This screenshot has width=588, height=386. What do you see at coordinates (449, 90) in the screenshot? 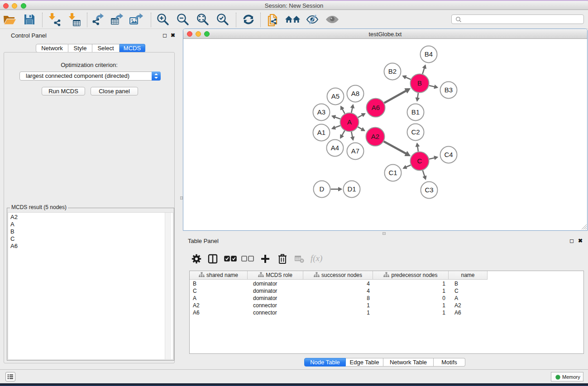
I see `svg-text: B3` at bounding box center [449, 90].